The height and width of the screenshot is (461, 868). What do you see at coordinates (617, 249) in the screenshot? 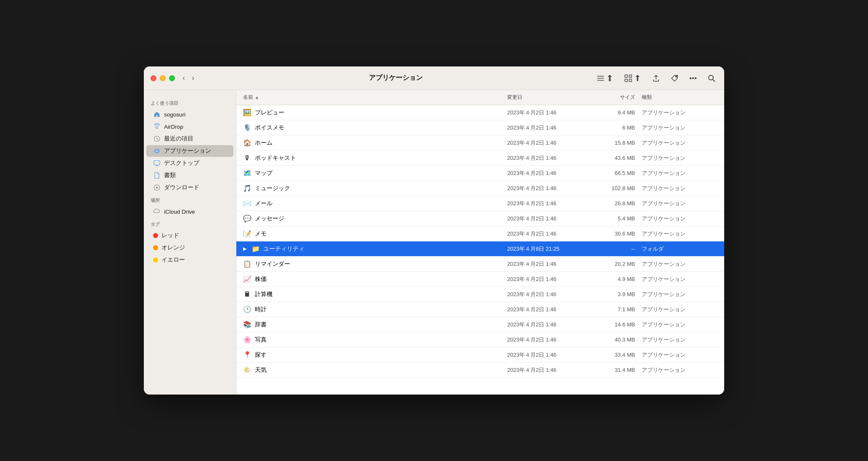
I see `file-size: --` at bounding box center [617, 249].